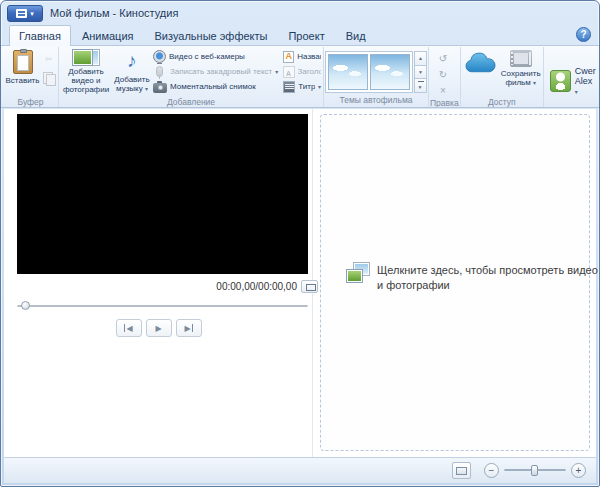 The width and height of the screenshot is (600, 487). Describe the element at coordinates (443, 90) in the screenshot. I see `remove-icon: ×` at that location.